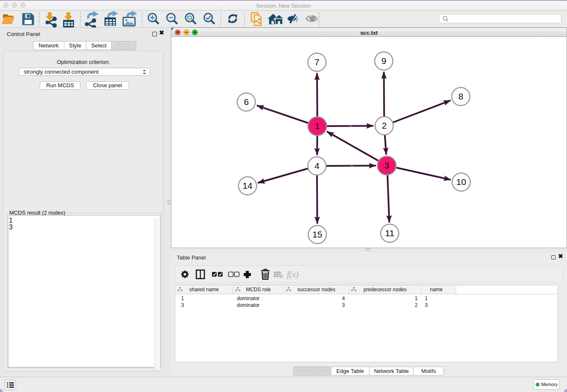  I want to click on svg-text: 7, so click(317, 62).